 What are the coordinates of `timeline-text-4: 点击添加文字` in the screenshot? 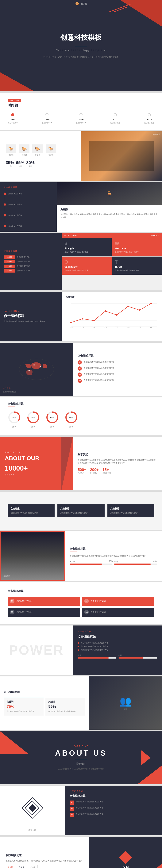 It's located at (115, 123).